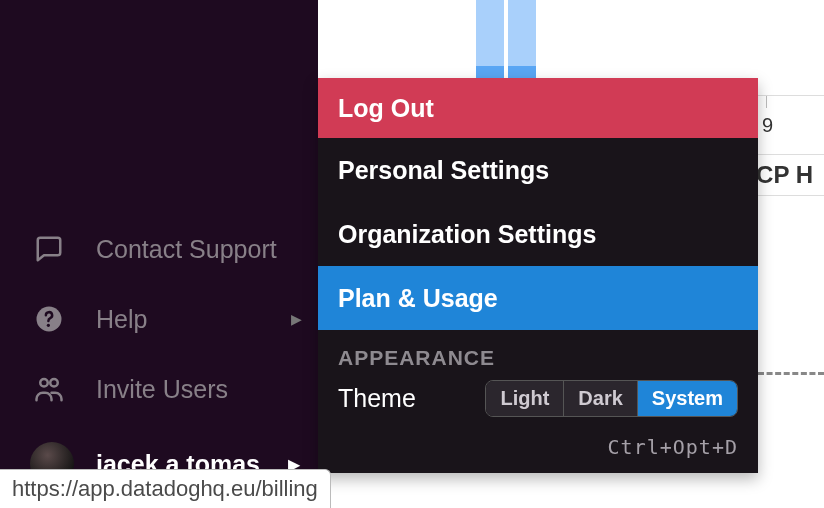  Describe the element at coordinates (162, 390) in the screenshot. I see `sidebar-item-label: Invite Users` at that location.